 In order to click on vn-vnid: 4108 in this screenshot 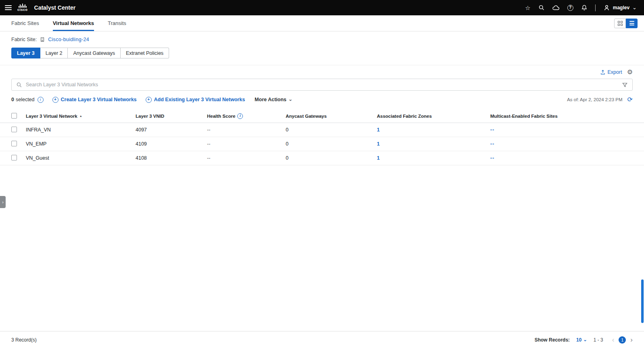, I will do `click(171, 158)`.